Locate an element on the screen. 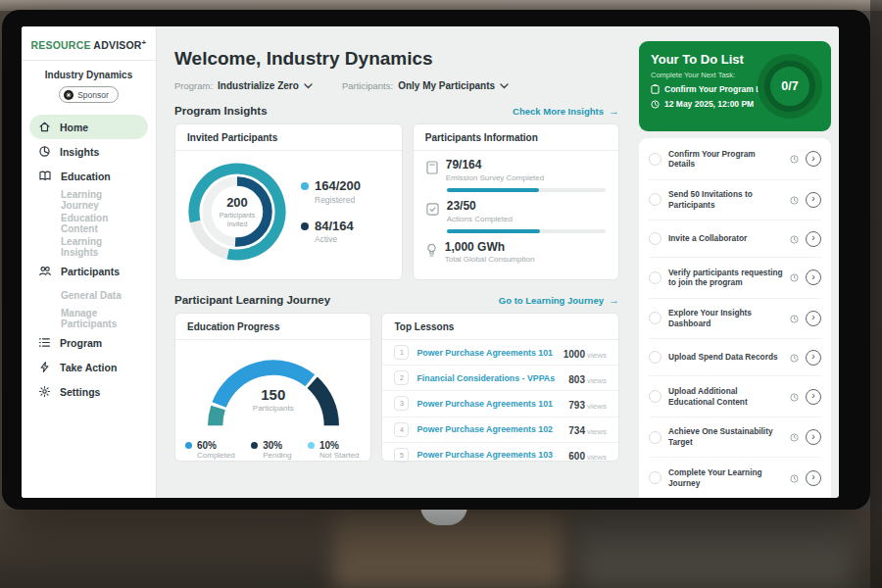 The image size is (882, 588). link-label: Check More Insights is located at coordinates (559, 112).